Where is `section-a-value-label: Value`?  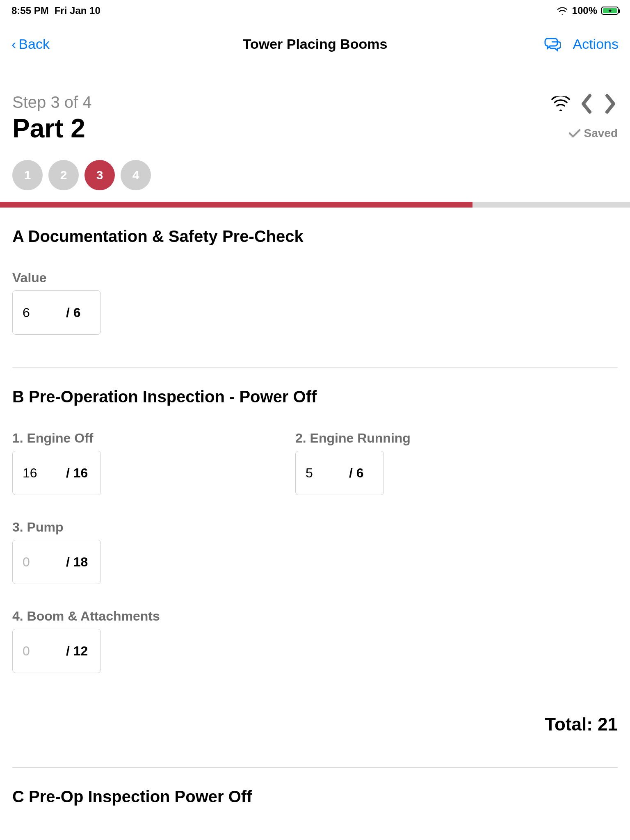 section-a-value-label: Value is located at coordinates (315, 278).